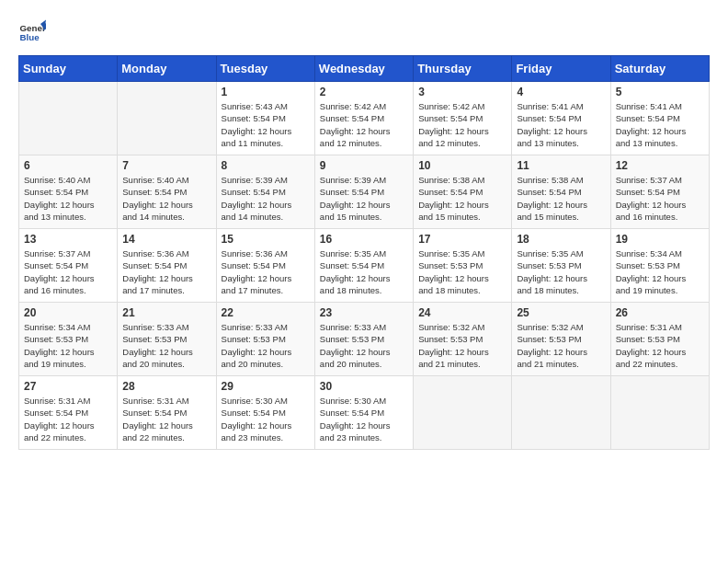  Describe the element at coordinates (68, 69) in the screenshot. I see `calendar-header-sunday: Sunday` at that location.